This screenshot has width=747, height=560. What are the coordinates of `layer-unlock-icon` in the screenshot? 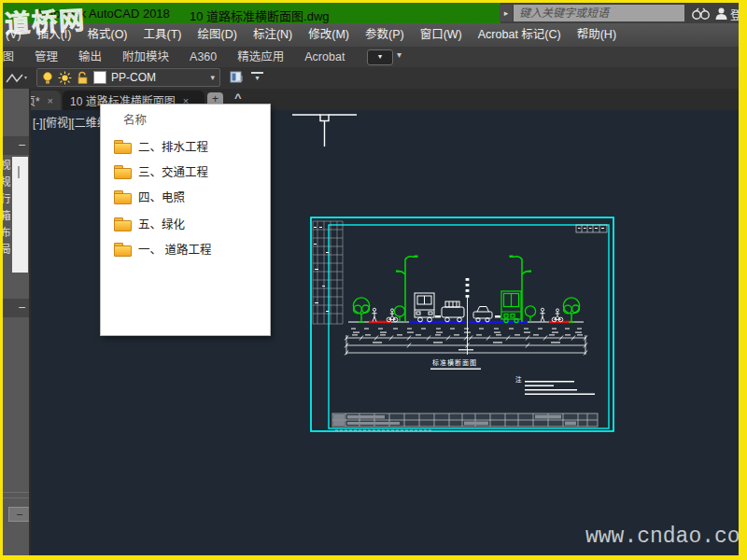 It's located at (82, 78).